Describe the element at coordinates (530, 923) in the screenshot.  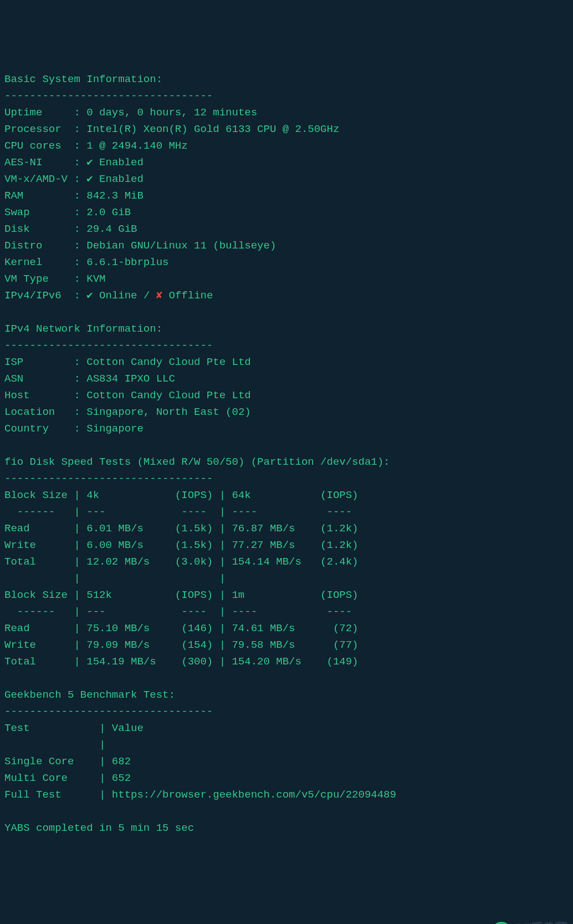
I see `watermark: DZ插件网 ——DZ-X.NET——` at that location.